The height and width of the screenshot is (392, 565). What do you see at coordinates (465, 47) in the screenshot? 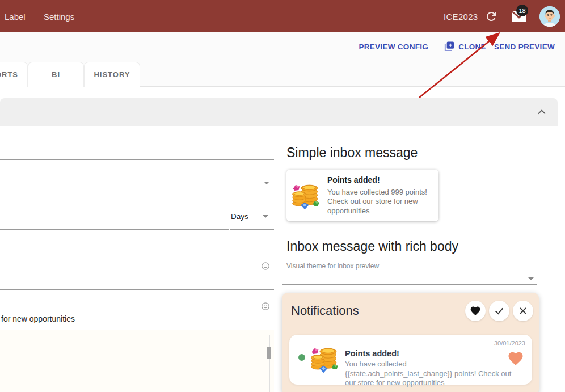
I see `clone-button: CLONE` at bounding box center [465, 47].